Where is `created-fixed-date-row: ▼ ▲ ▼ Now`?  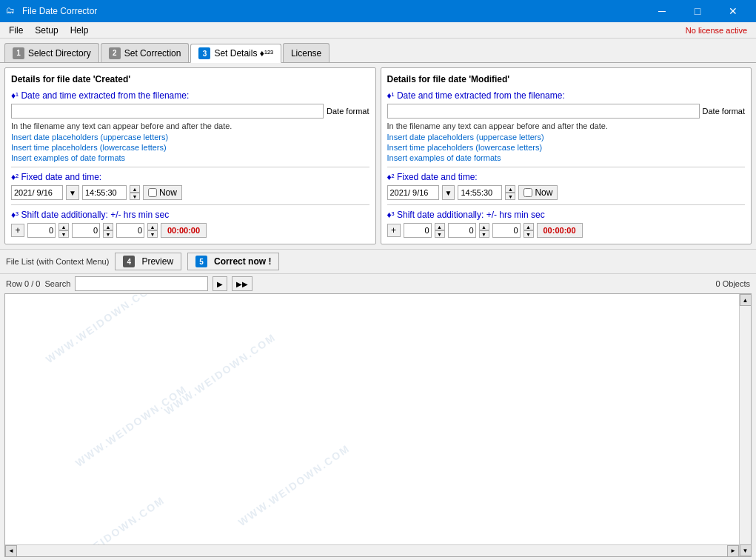
created-fixed-date-row: ▼ ▲ ▼ Now is located at coordinates (190, 193).